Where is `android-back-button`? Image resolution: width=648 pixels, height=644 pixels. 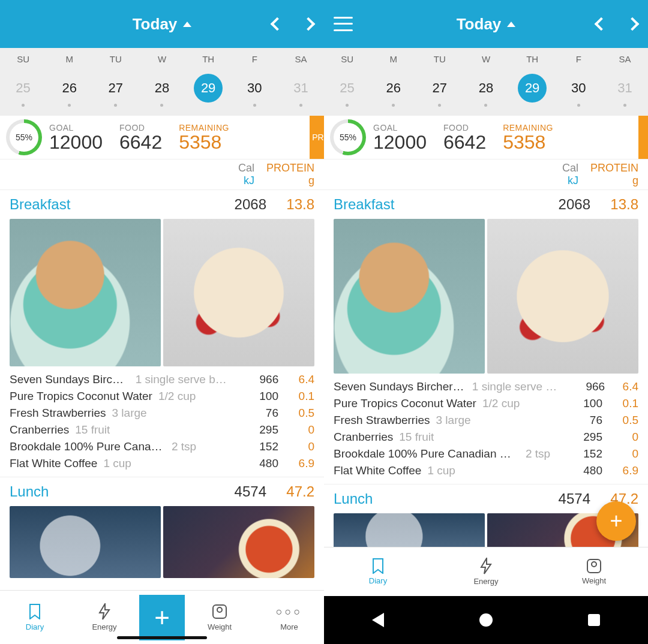 android-back-button is located at coordinates (378, 620).